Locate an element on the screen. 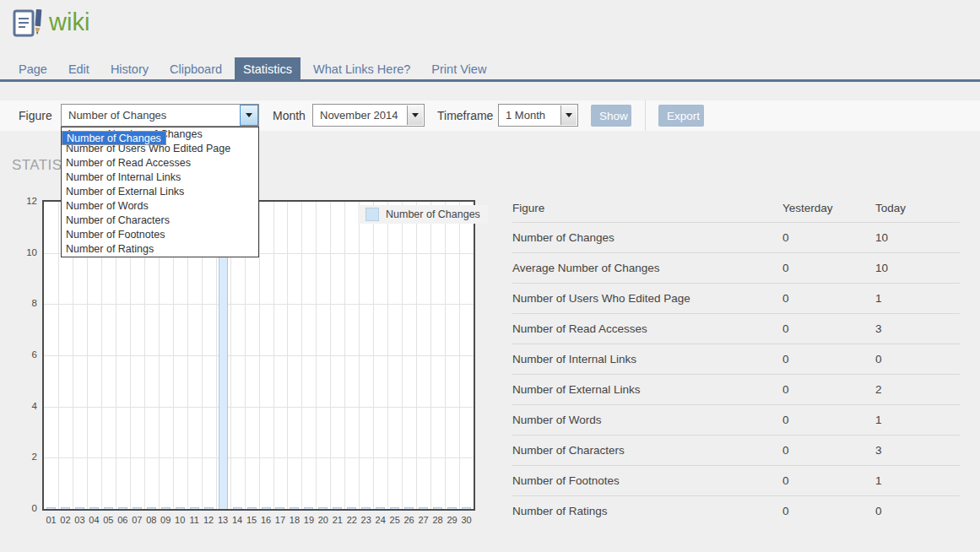  table-row: Number of Read Accesses03 is located at coordinates (736, 328).